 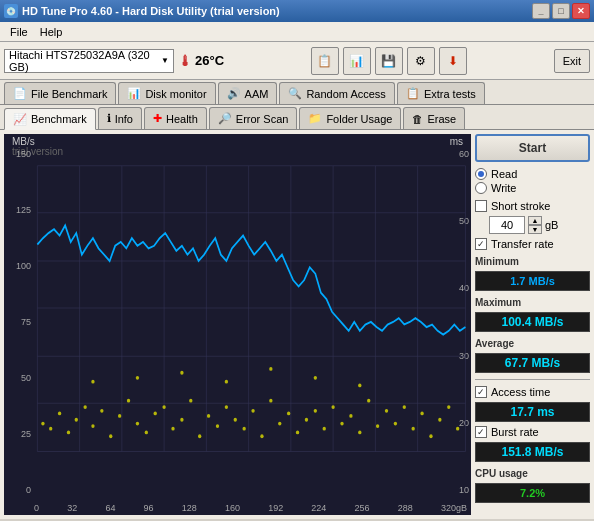 I want to click on write-label: Write, so click(x=504, y=188).